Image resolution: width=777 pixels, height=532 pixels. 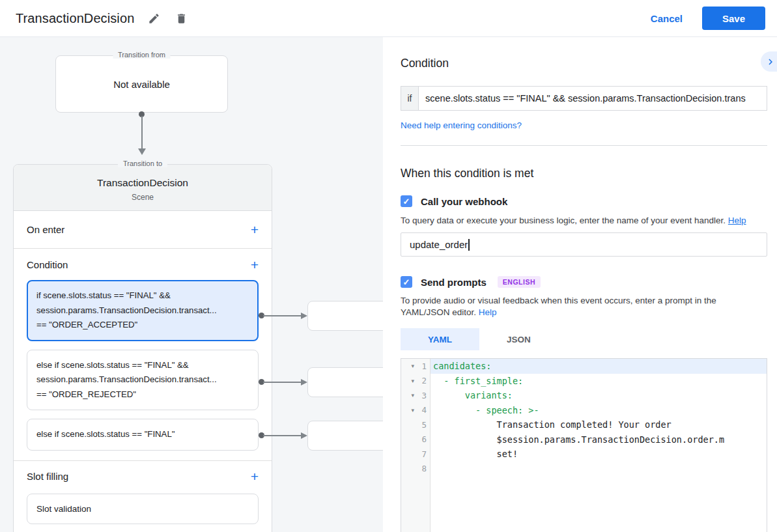 What do you see at coordinates (737, 221) in the screenshot?
I see `webhook-help-link: Help` at bounding box center [737, 221].